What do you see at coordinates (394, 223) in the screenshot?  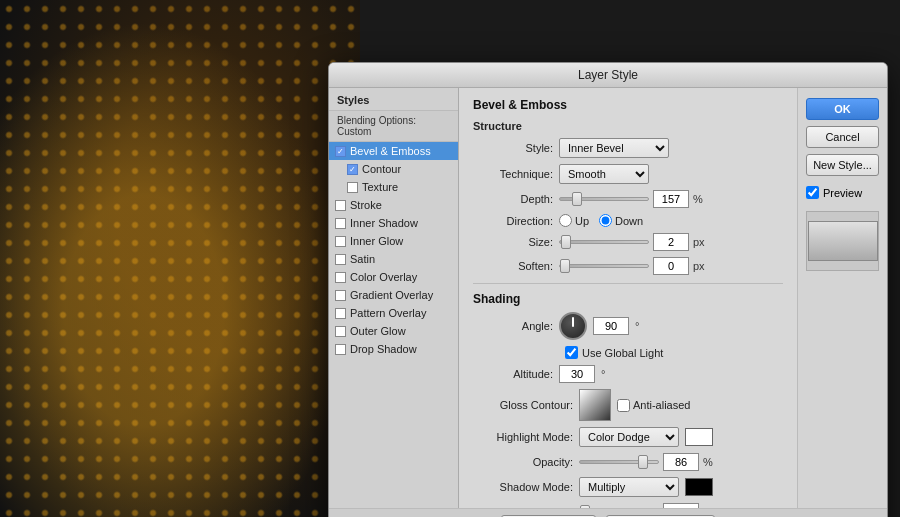 I see `sidebar-item-inner-shadow: Inner Shadow` at bounding box center [394, 223].